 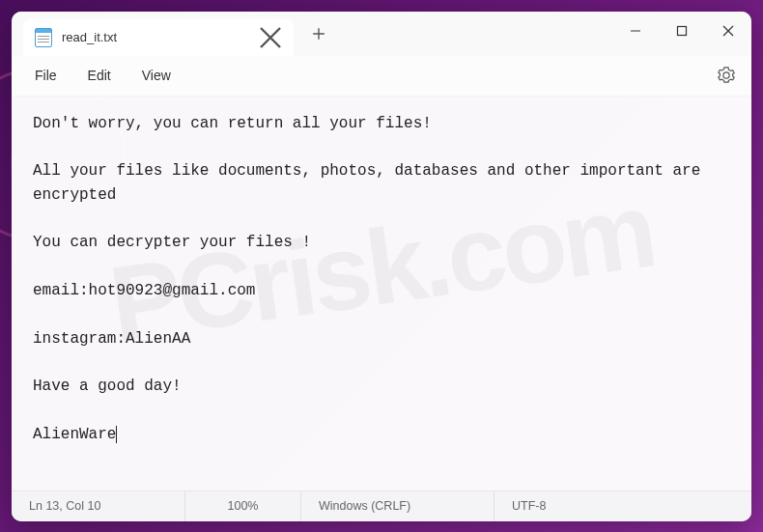 I want to click on cursor-position: Ln 13, Col 10, so click(x=99, y=506).